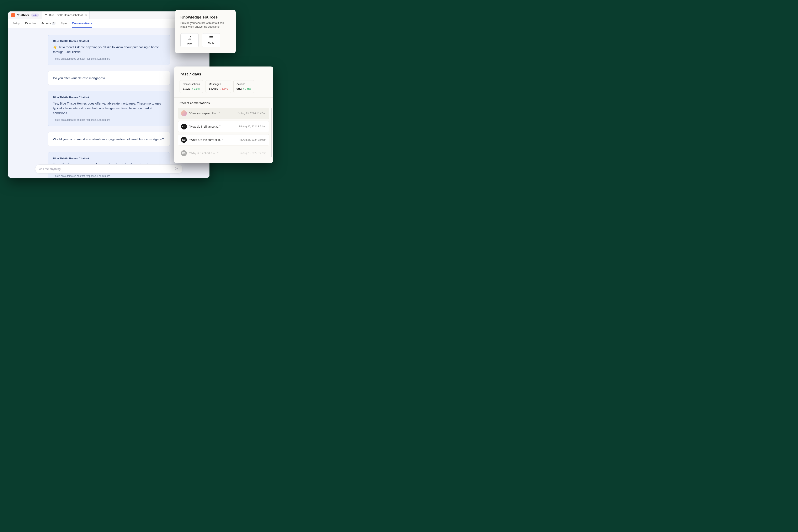 The height and width of the screenshot is (532, 798). Describe the element at coordinates (13, 15) in the screenshot. I see `app-icon` at that location.